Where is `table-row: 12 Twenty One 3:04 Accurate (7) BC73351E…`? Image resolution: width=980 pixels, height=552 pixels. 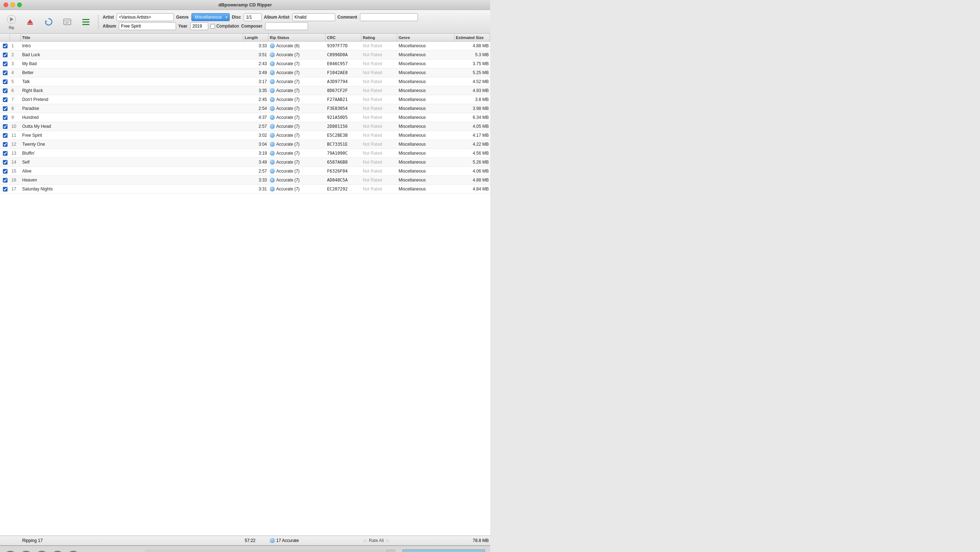
table-row: 12 Twenty One 3:04 Accurate (7) BC73351E… is located at coordinates (245, 145).